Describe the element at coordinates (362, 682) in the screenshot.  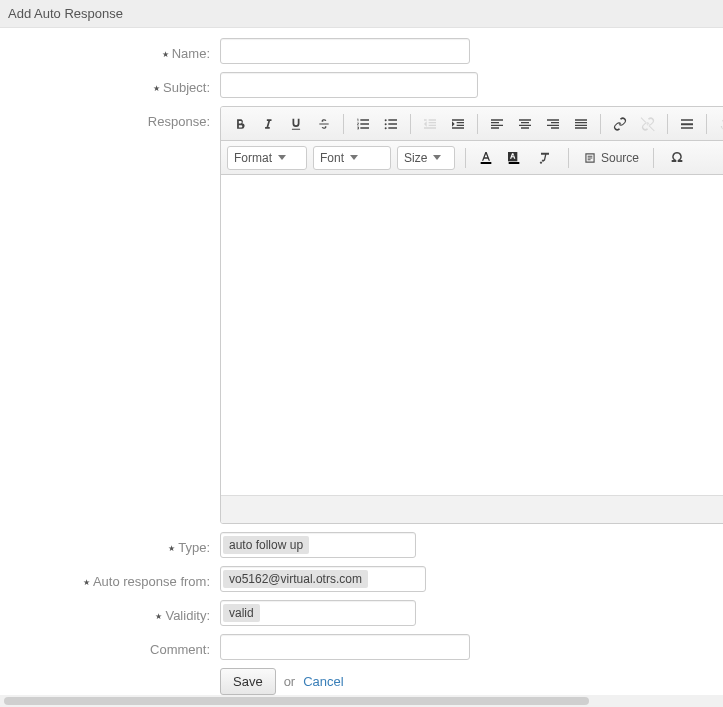
I see `row-actions: Save or Cancel` at that location.